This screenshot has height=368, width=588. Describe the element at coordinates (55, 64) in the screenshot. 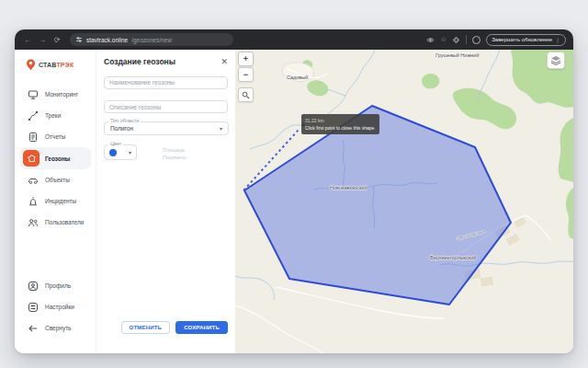

I see `app-logo: СТАВТРЭК` at that location.